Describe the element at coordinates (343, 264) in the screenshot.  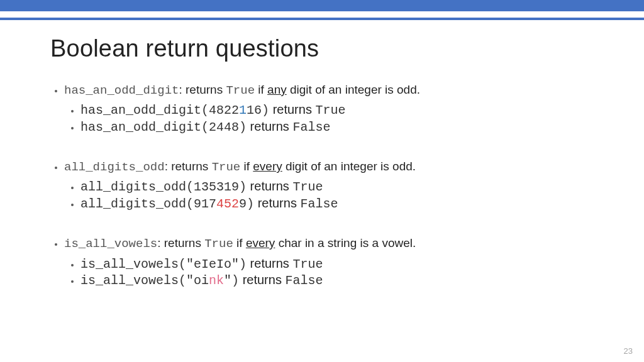
I see `example-item: is_all_vowels("eIeIo") returns True` at that location.